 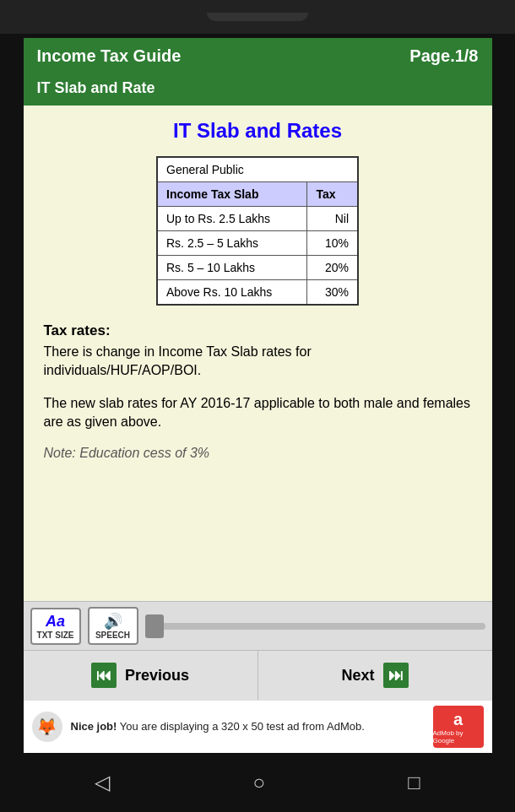 I want to click on next-button: Next ⏭, so click(x=375, y=675).